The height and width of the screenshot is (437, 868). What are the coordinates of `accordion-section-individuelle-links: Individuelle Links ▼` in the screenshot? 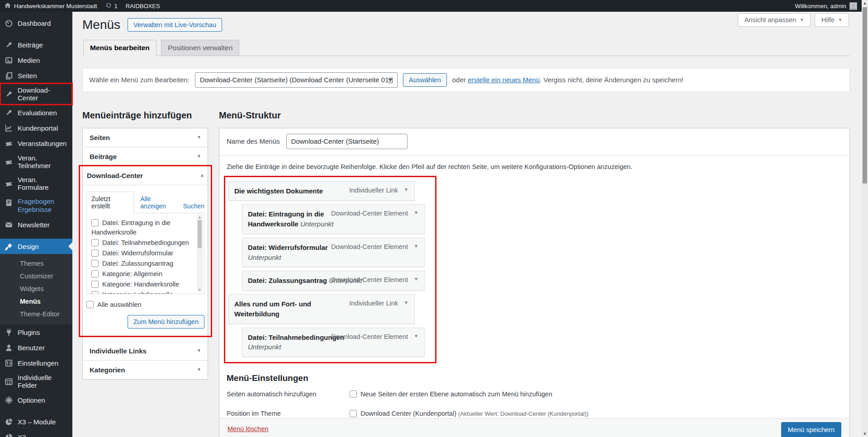 It's located at (145, 351).